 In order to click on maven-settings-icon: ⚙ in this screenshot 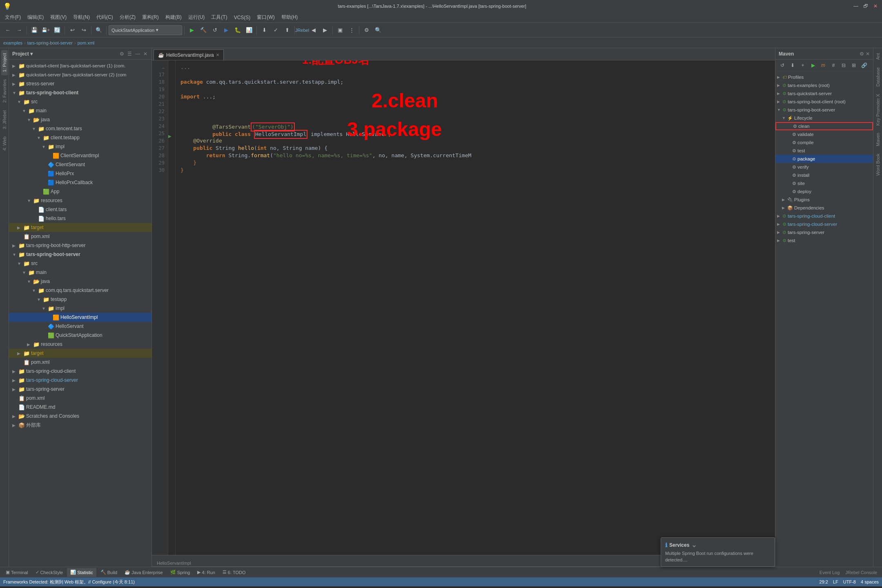, I will do `click(862, 54)`.